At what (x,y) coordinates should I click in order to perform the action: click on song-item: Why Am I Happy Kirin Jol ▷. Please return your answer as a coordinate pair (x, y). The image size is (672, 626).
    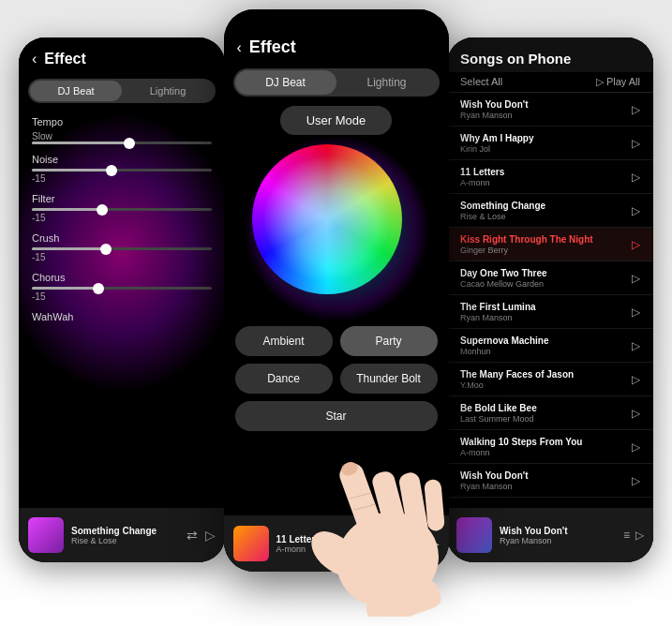
    Looking at the image, I should click on (550, 143).